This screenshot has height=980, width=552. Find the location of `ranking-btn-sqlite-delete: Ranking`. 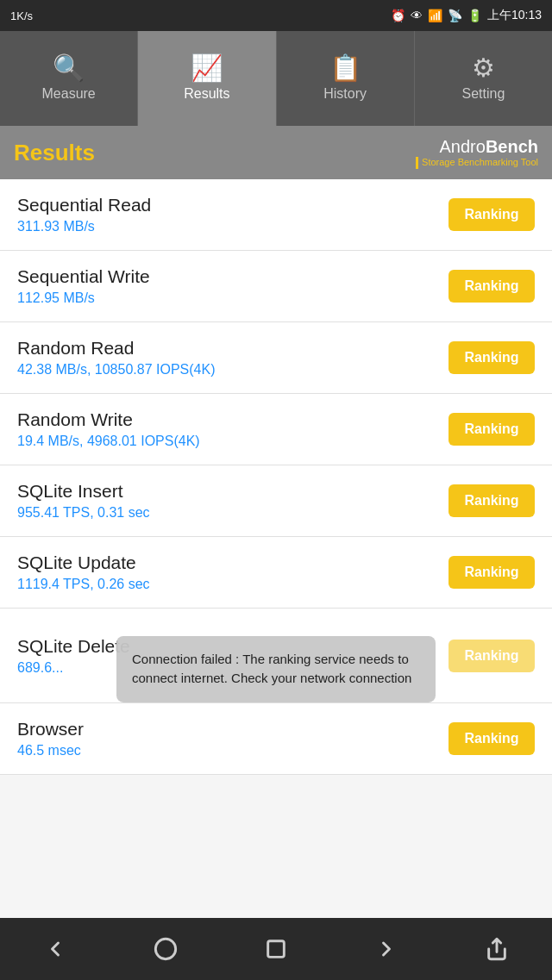

ranking-btn-sqlite-delete: Ranking is located at coordinates (492, 656).